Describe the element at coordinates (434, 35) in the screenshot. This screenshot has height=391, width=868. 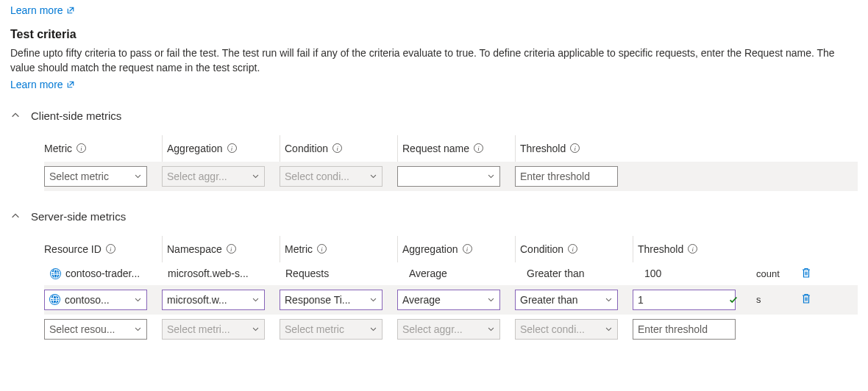
I see `page-title: Test criteria` at that location.